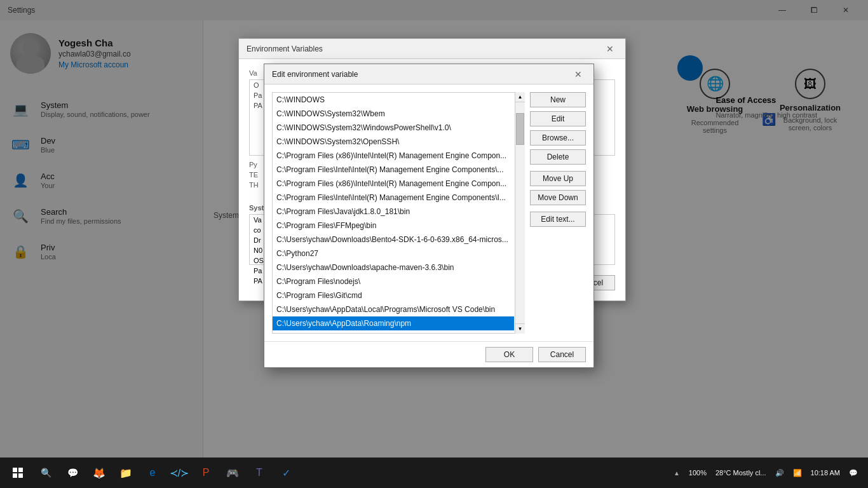  Describe the element at coordinates (393, 114) in the screenshot. I see `path-list-item: C:\WINDOWS\System32\Wbem` at that location.